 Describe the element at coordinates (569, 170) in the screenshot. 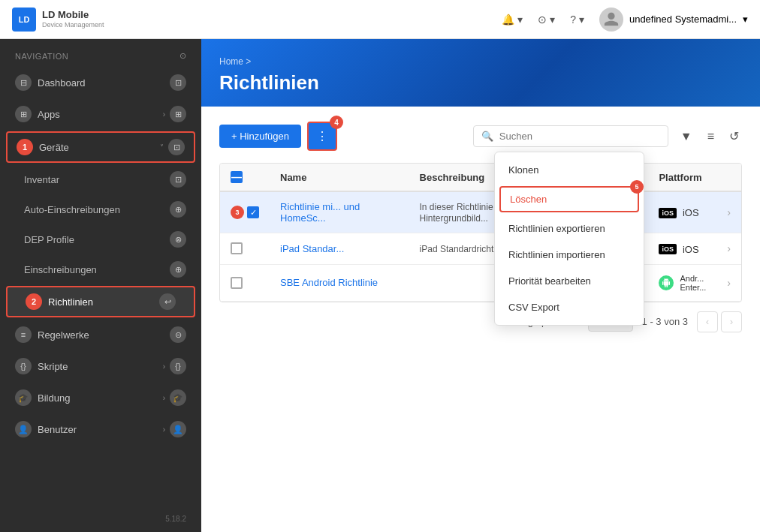

I see `dropdown-klonen: Klonen` at that location.